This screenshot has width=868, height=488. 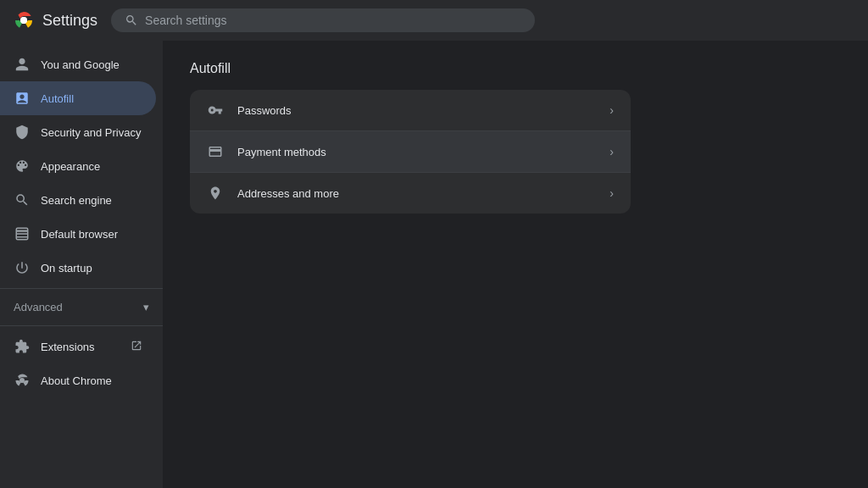 What do you see at coordinates (70, 166) in the screenshot?
I see `sidebar-label-appearance: Appearance` at bounding box center [70, 166].